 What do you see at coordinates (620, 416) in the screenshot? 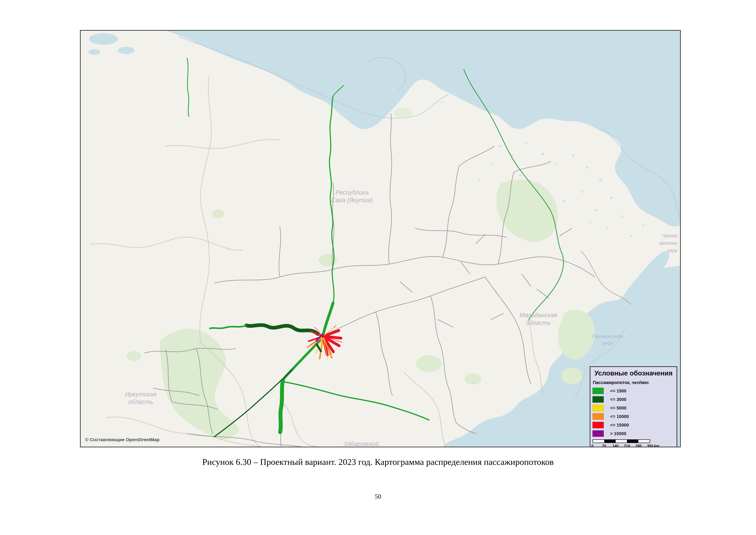
I see `legend-item-label: <= 10000` at bounding box center [620, 416].